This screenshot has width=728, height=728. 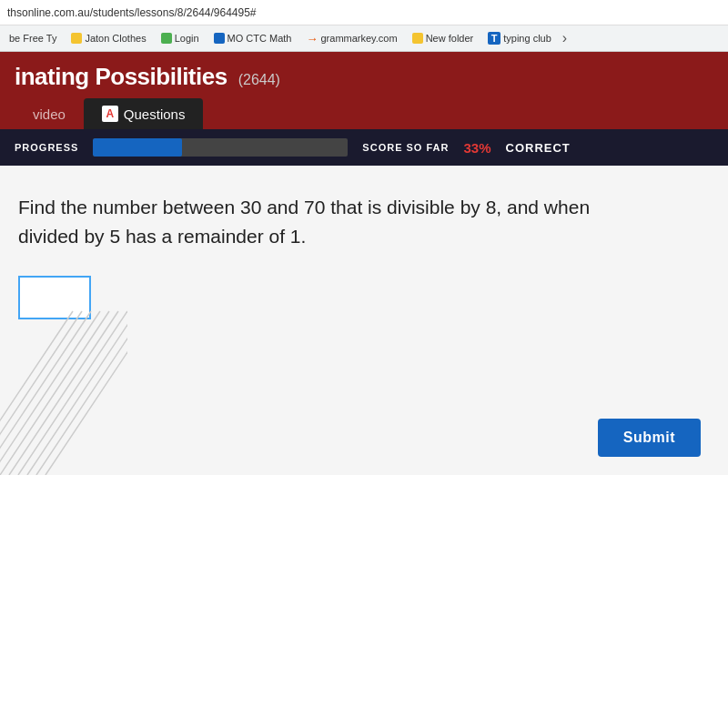 I want to click on bookmarks-bar: be Free Ty Jaton Clothes Login MO CTC Ma…, so click(x=364, y=38).